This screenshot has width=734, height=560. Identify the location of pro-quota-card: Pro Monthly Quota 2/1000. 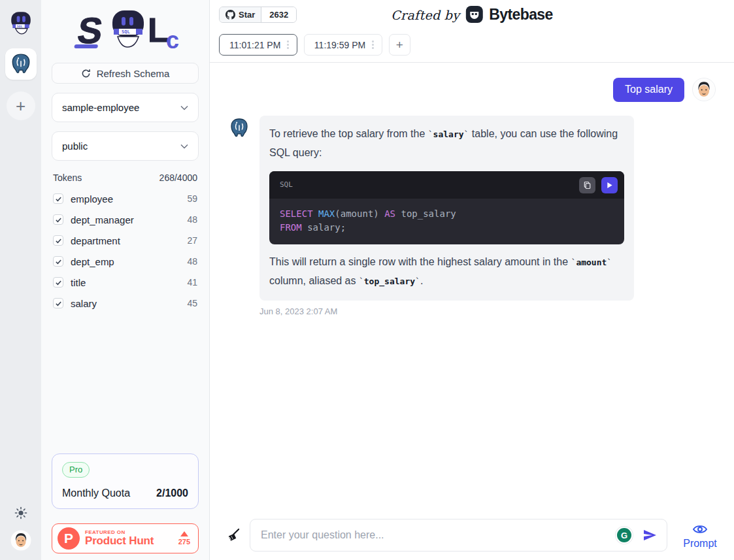
(125, 481).